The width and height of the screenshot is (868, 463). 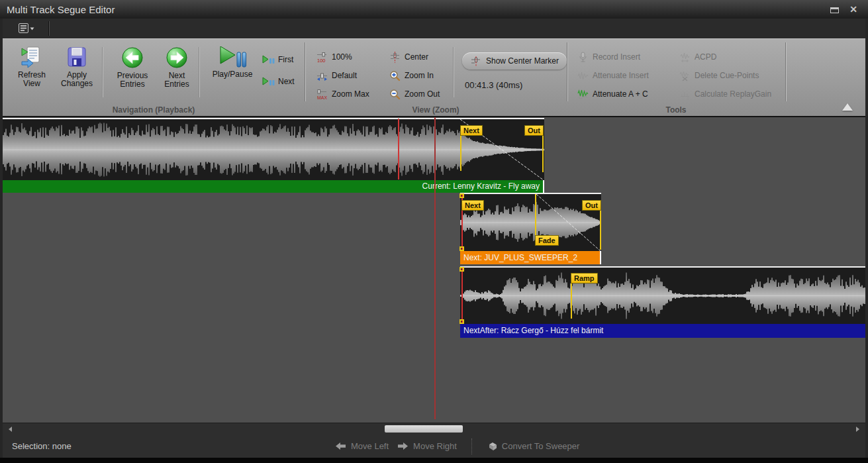 I want to click on playback-position-marker, so click(x=399, y=149).